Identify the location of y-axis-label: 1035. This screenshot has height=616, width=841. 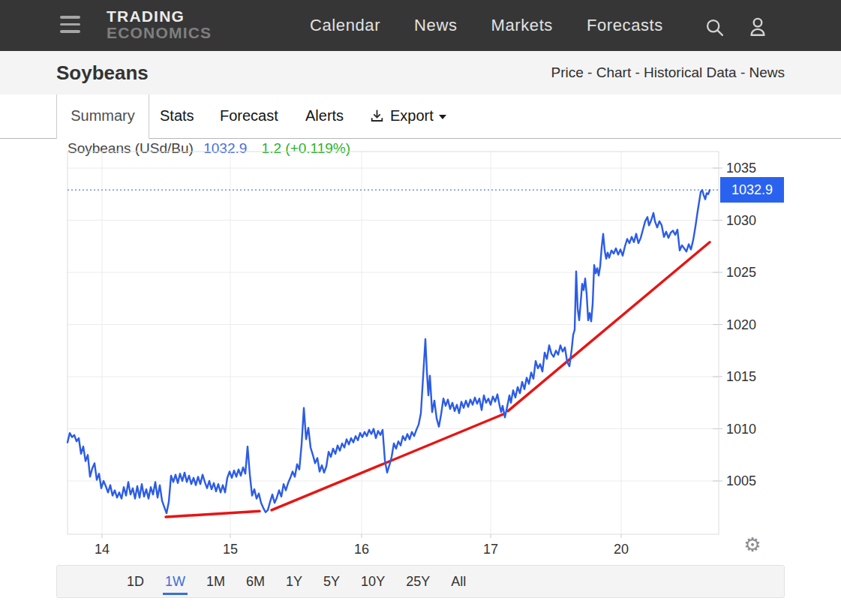
(741, 168).